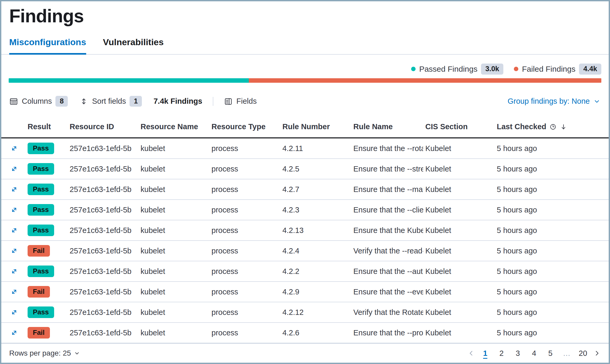 This screenshot has height=364, width=610. I want to click on next-page-button, so click(597, 353).